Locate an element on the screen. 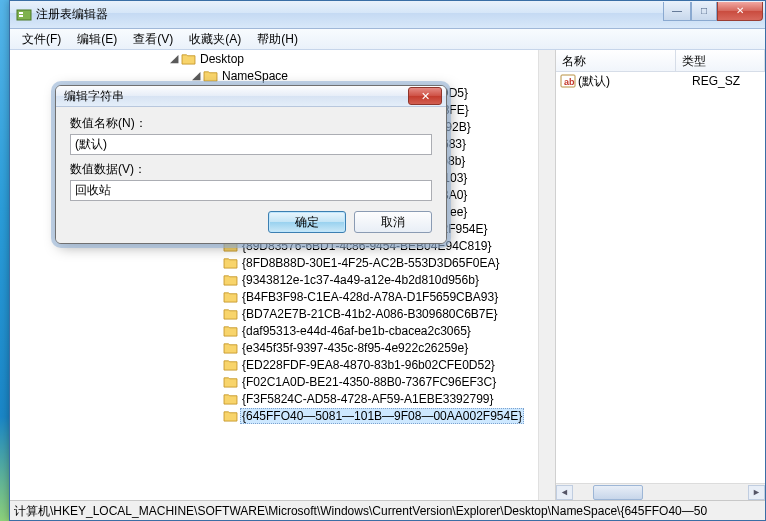 The width and height of the screenshot is (766, 521). column-header-name: 名称 is located at coordinates (616, 60).